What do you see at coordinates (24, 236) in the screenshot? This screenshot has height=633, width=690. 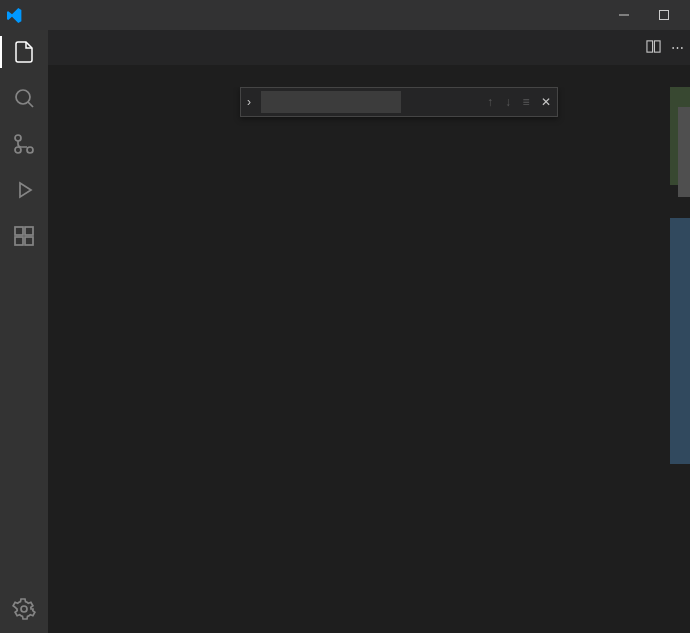 I see `activity-extensions-icon` at bounding box center [24, 236].